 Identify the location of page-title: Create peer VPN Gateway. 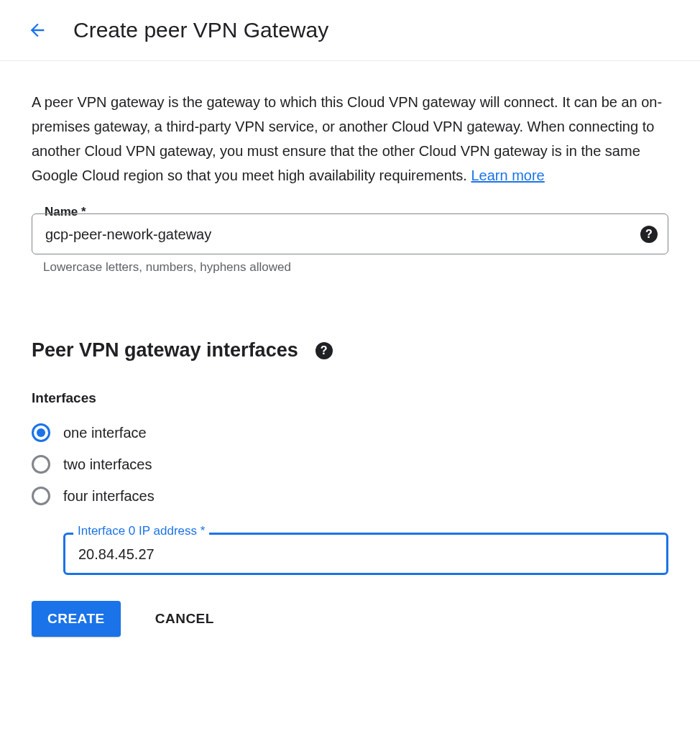
(201, 30).